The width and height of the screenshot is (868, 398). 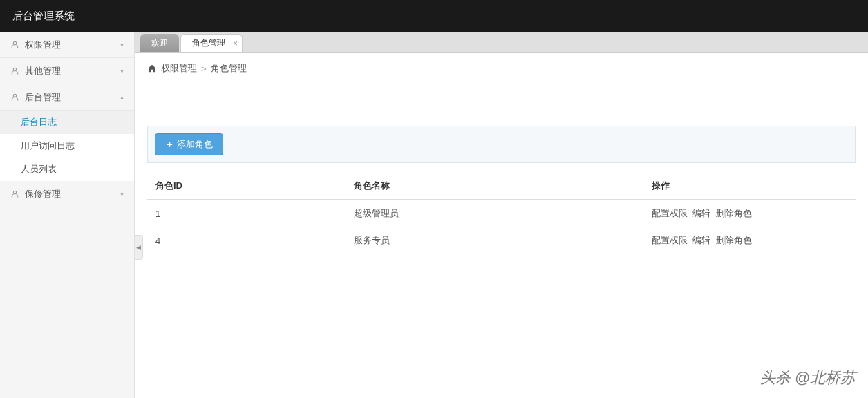 I want to click on sidebar-label: 保修管理, so click(x=73, y=194).